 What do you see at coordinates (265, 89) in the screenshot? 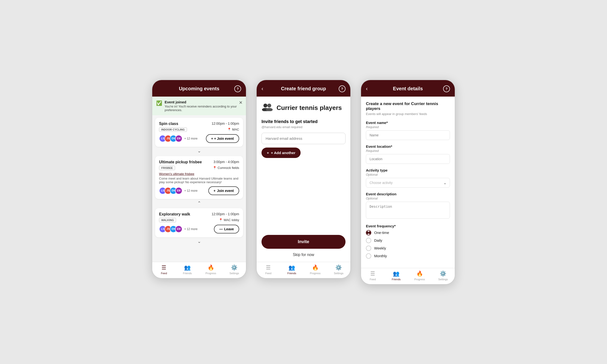
I see `screen2-back-button: ‹` at bounding box center [265, 89].